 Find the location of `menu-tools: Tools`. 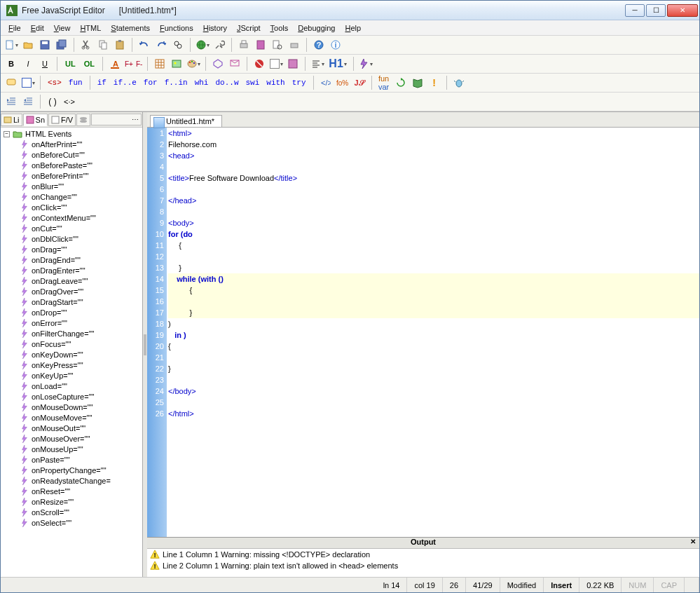

menu-tools: Tools is located at coordinates (280, 28).